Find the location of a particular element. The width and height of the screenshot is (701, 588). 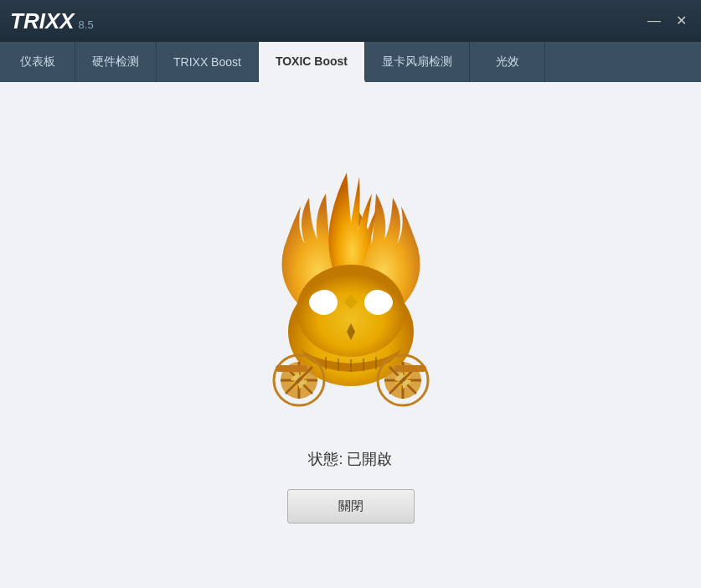

logo-xx: XX is located at coordinates (60, 22).